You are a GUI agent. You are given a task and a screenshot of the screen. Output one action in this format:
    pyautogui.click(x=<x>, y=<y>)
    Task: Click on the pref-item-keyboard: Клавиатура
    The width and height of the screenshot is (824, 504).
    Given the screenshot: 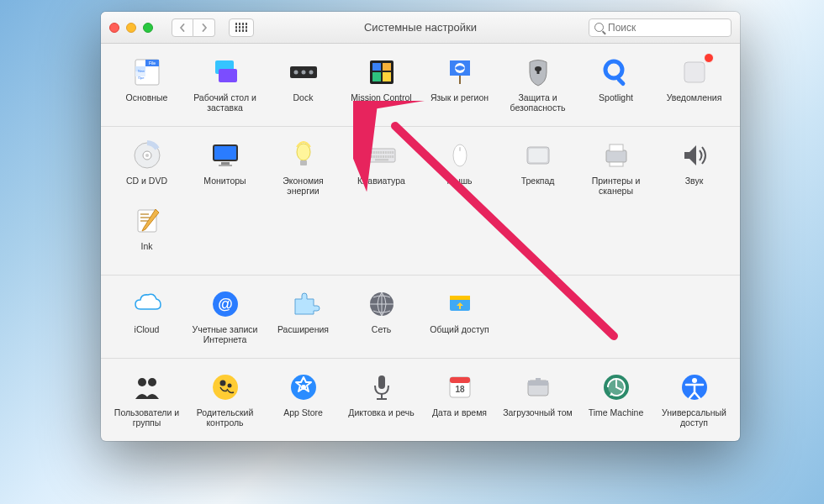 What is the action you would take?
    pyautogui.click(x=382, y=167)
    